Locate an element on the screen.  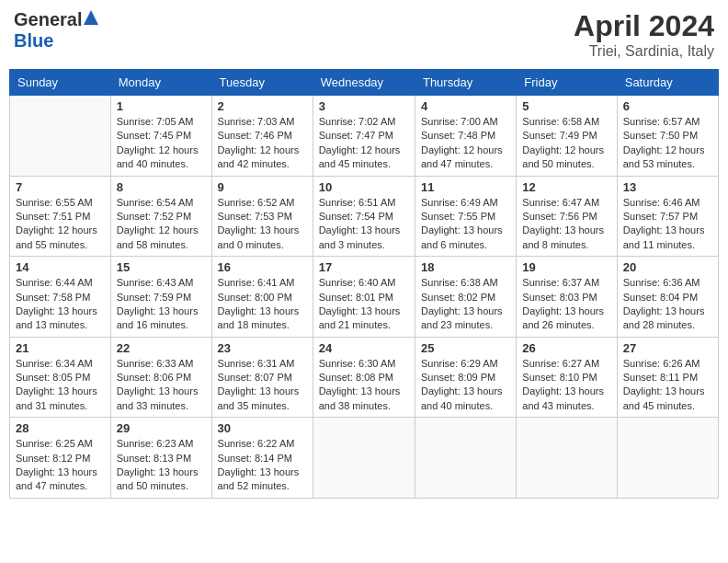
day-info-line: Sunrise: 6:54 AM is located at coordinates (155, 202).